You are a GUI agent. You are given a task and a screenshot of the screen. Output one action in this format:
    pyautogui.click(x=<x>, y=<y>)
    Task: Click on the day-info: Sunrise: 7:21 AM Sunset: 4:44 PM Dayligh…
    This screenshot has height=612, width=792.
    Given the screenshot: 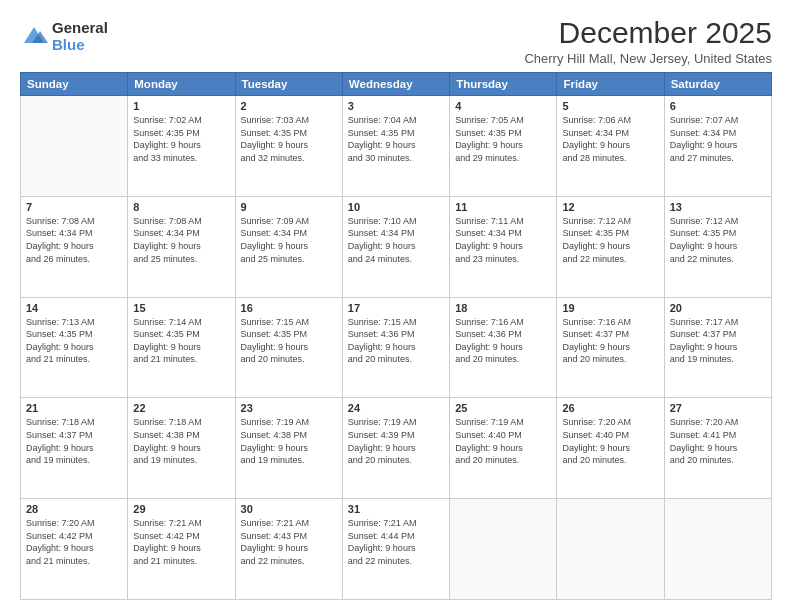 What is the action you would take?
    pyautogui.click(x=396, y=542)
    